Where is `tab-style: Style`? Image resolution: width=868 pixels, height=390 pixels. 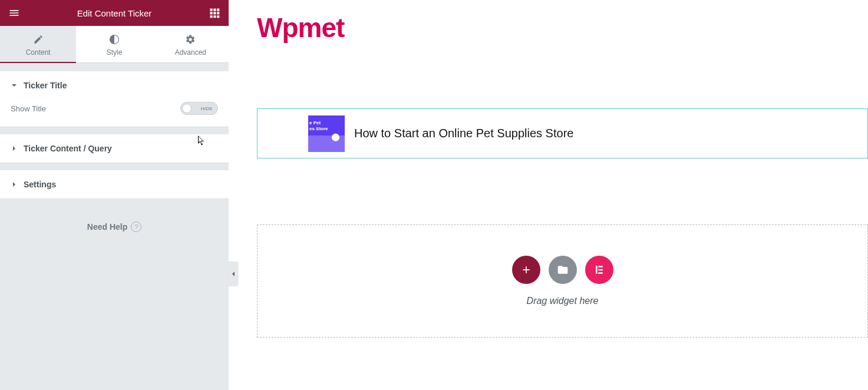 tab-style: Style is located at coordinates (114, 44).